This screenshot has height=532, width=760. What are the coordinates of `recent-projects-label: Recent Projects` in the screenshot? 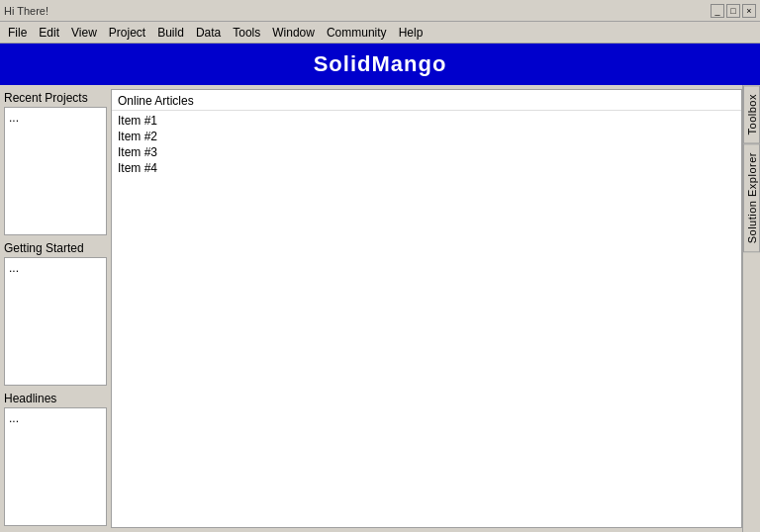 It's located at (55, 98).